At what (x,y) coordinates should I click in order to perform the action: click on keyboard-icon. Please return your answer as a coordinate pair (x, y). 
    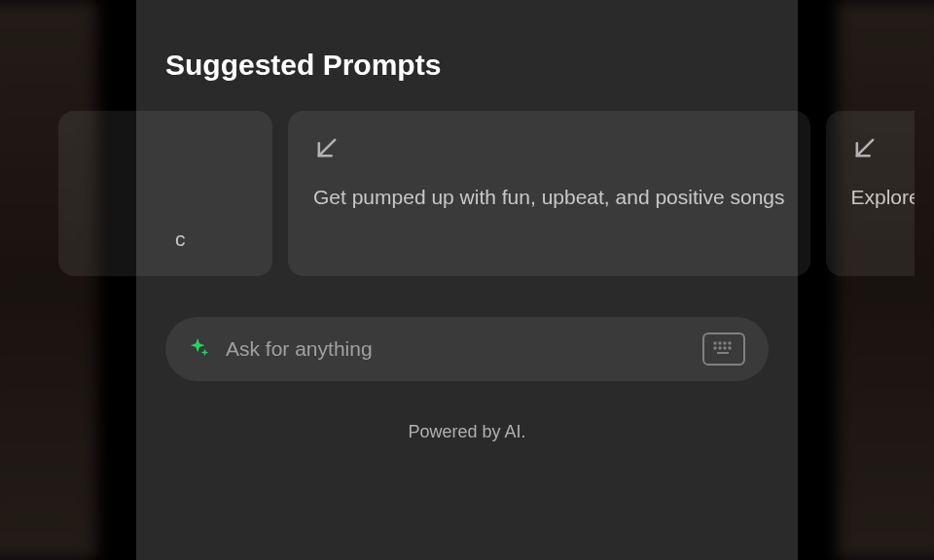
    Looking at the image, I should click on (724, 349).